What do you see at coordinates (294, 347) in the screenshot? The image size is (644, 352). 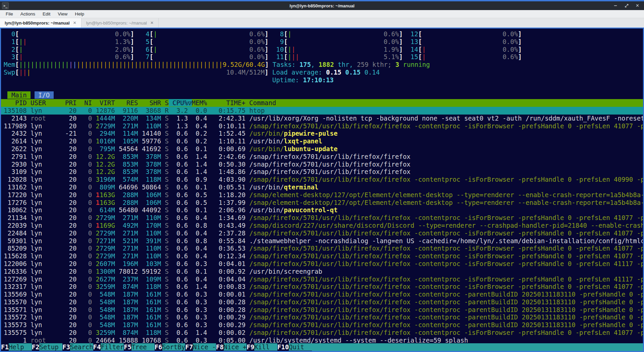 I see `fkey-F10: F10Quit` at bounding box center [294, 347].